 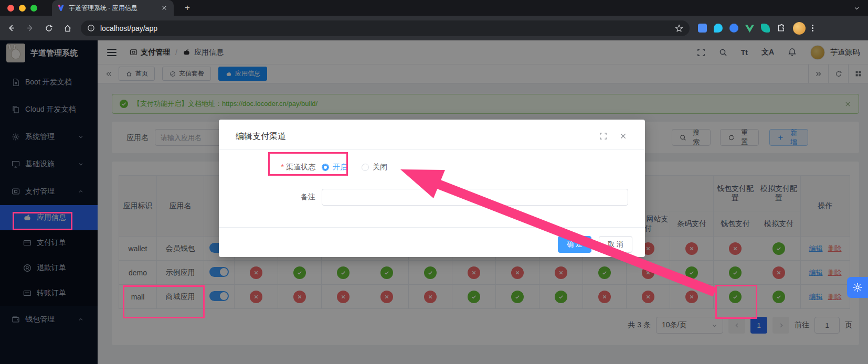 I want to click on close-window-button, so click(x=10, y=8).